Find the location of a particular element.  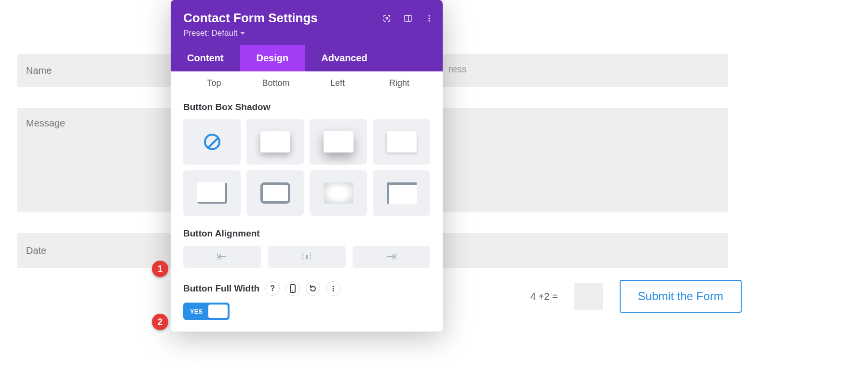

option-more-icon is located at coordinates (333, 289).